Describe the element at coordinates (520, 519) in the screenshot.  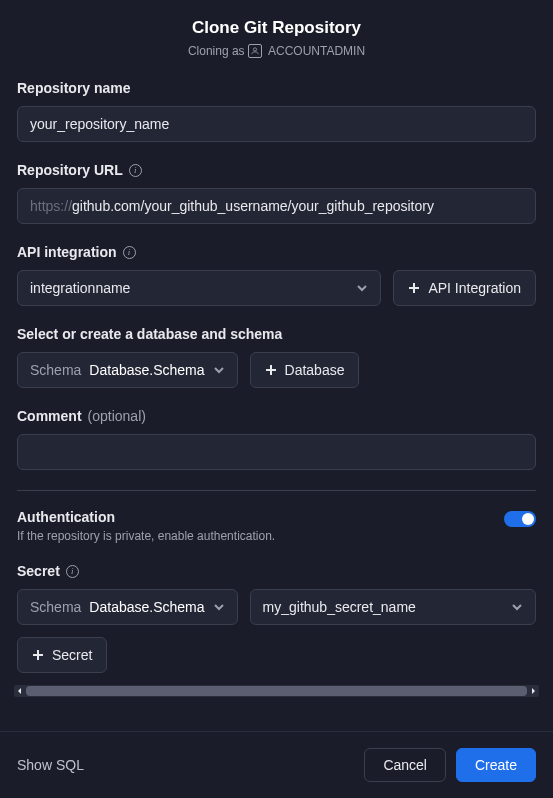
I see `auth-toggle` at that location.